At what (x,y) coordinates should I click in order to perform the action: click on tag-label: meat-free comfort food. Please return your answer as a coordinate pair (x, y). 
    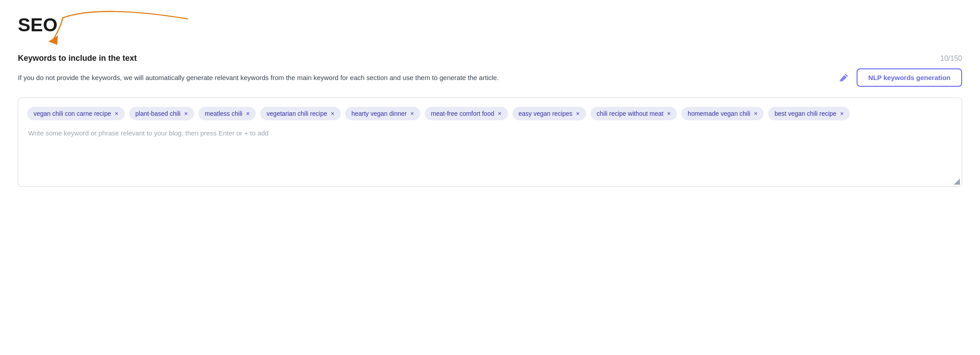
    Looking at the image, I should click on (463, 114).